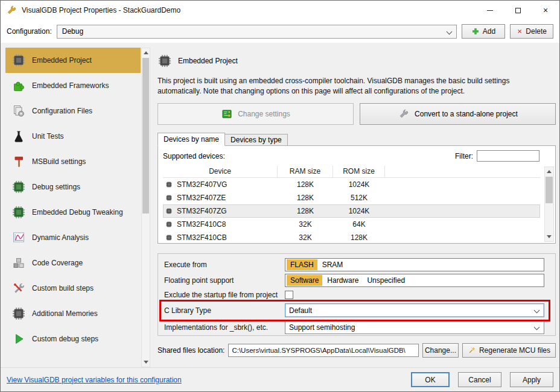 The width and height of the screenshot is (560, 392). I want to click on close-icon: ×, so click(546, 10).